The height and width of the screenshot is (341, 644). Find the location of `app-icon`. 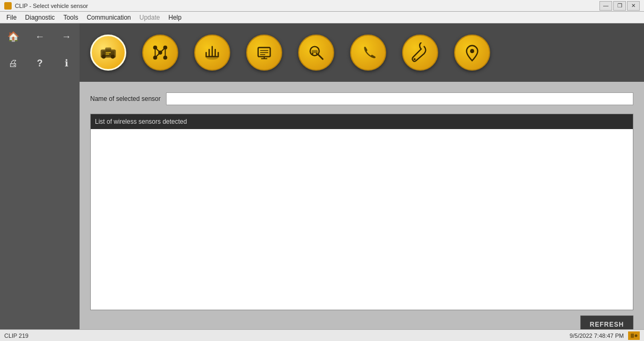

app-icon is located at coordinates (8, 6).